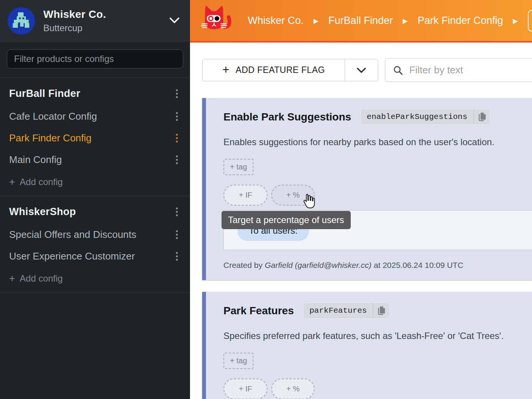  I want to click on config-label: Cafe Locator Config, so click(53, 116).